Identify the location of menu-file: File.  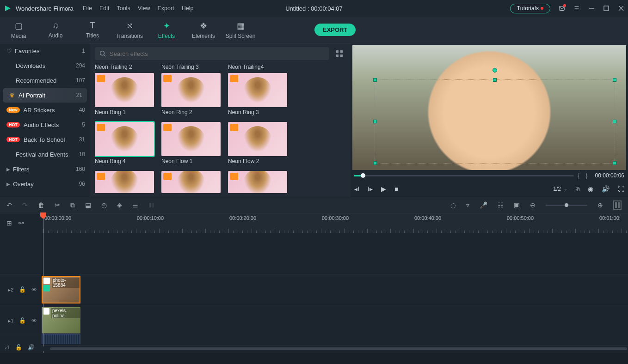
(87, 8).